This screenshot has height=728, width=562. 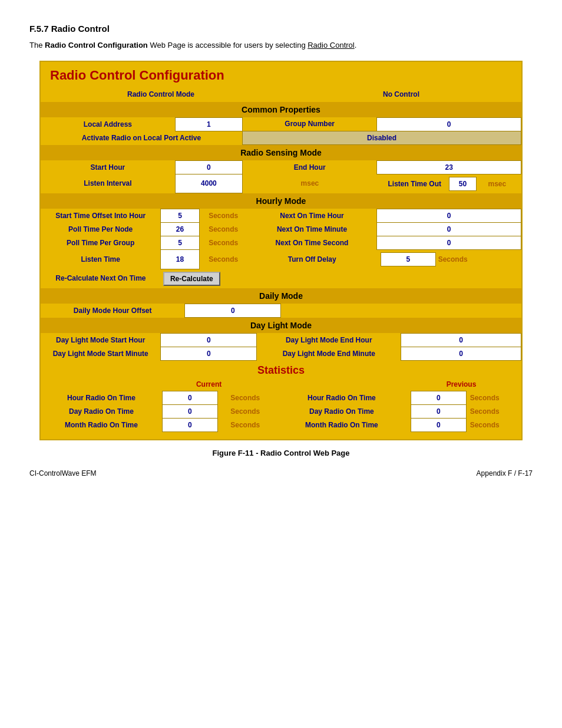 What do you see at coordinates (312, 230) in the screenshot?
I see `next-on-time-minute-label: Next On Time Minute` at bounding box center [312, 230].